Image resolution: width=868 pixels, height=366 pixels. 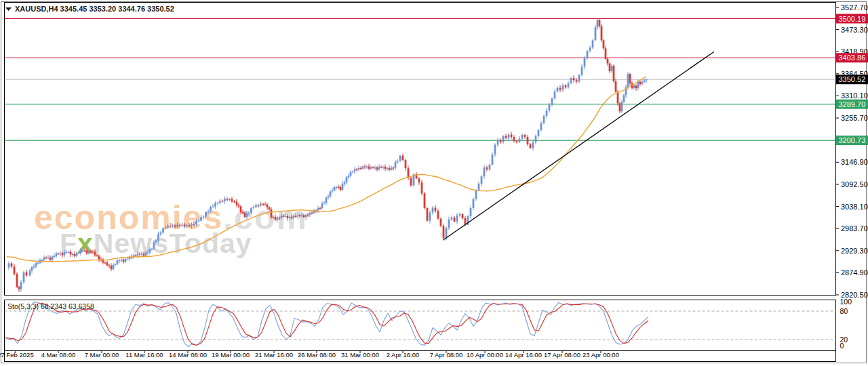 I want to click on stochastic-panel: 10080200, so click(x=429, y=324).